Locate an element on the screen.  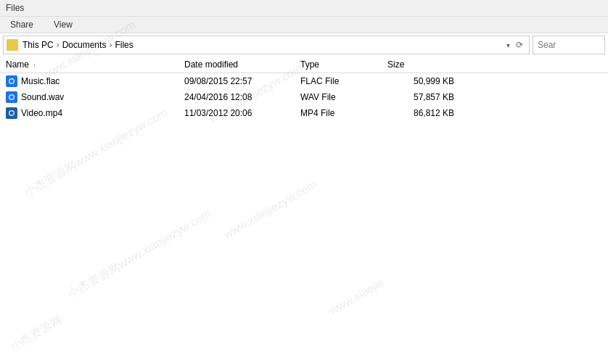
file-list: Music.flac 09/08/2015 22:57 FLAC File 50… is located at coordinates (304, 97).